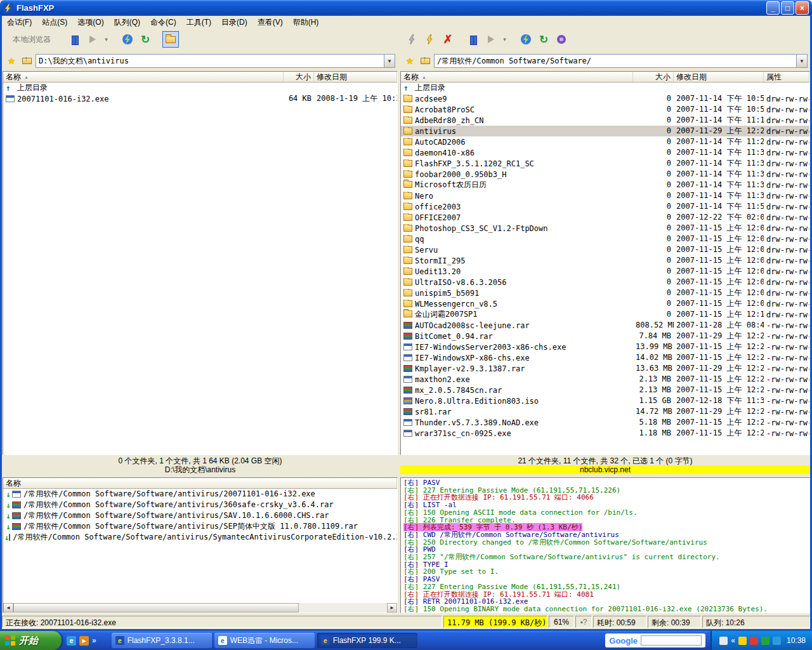 Image resolution: width=812 pixels, height=650 pixels. I want to click on close-button: ×, so click(802, 8).